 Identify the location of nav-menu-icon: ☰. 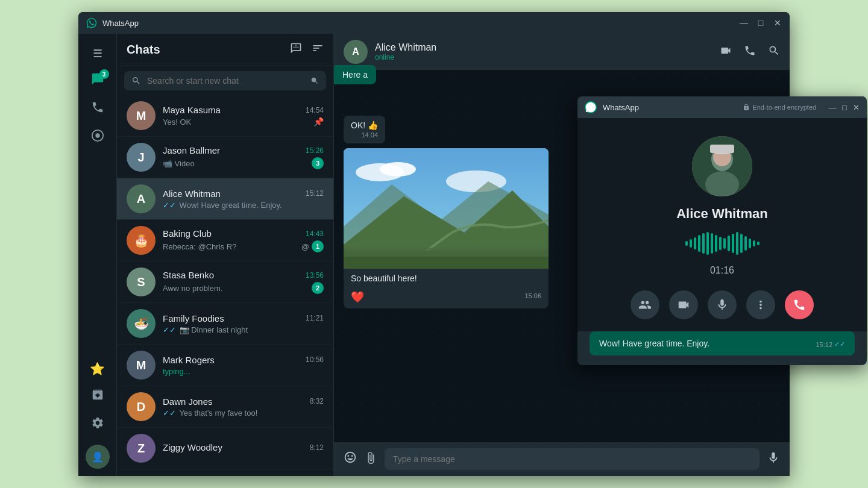
(98, 54).